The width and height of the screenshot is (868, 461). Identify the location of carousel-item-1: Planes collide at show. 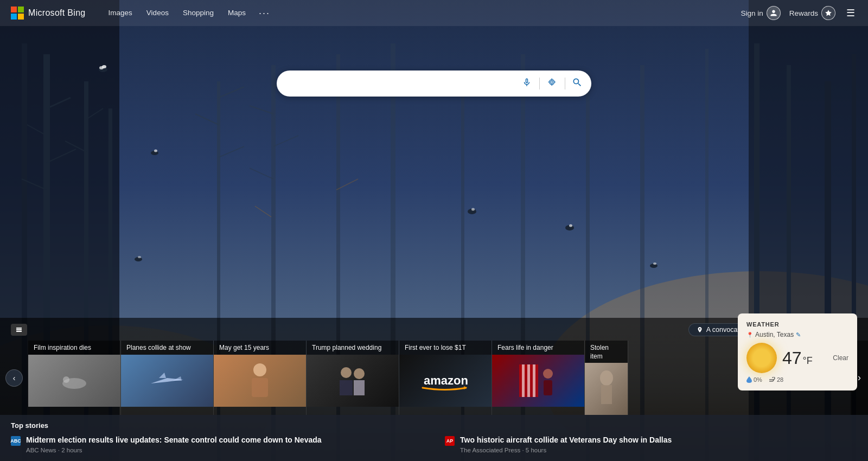
(167, 377).